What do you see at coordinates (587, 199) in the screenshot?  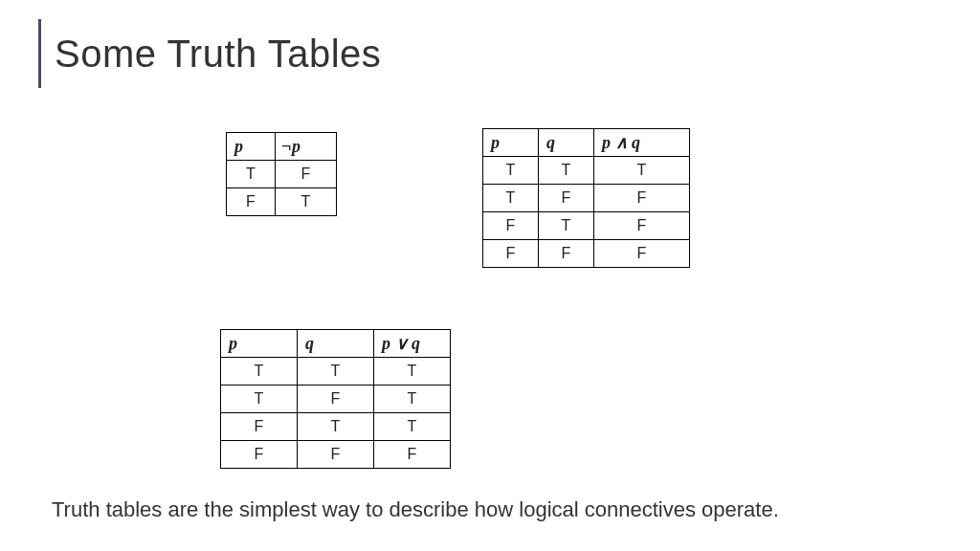 I see `table-row: T F F` at bounding box center [587, 199].